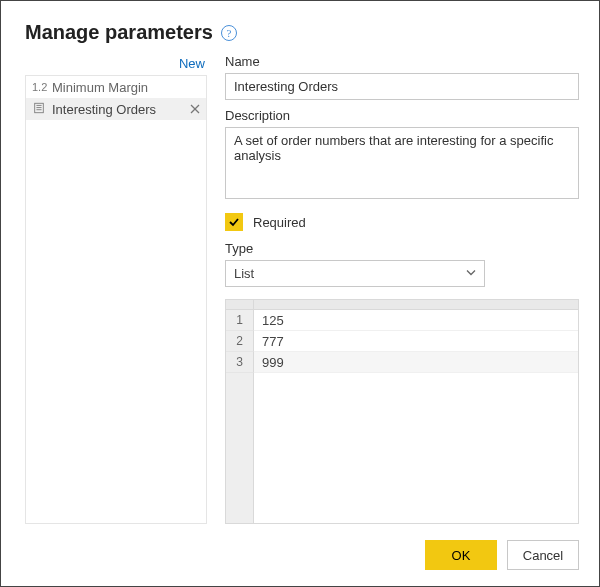  Describe the element at coordinates (402, 86) in the screenshot. I see `name-input` at that location.